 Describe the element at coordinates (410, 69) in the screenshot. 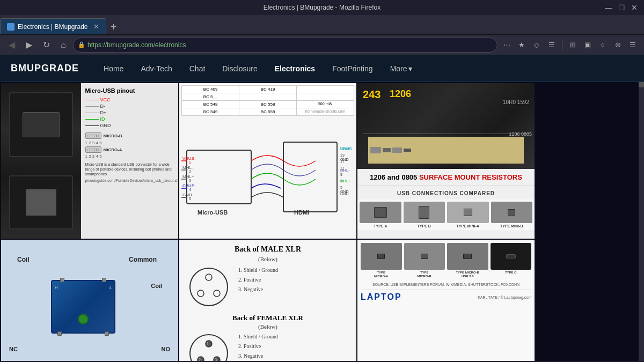

I see `more-chevron-icon: ▾` at that location.